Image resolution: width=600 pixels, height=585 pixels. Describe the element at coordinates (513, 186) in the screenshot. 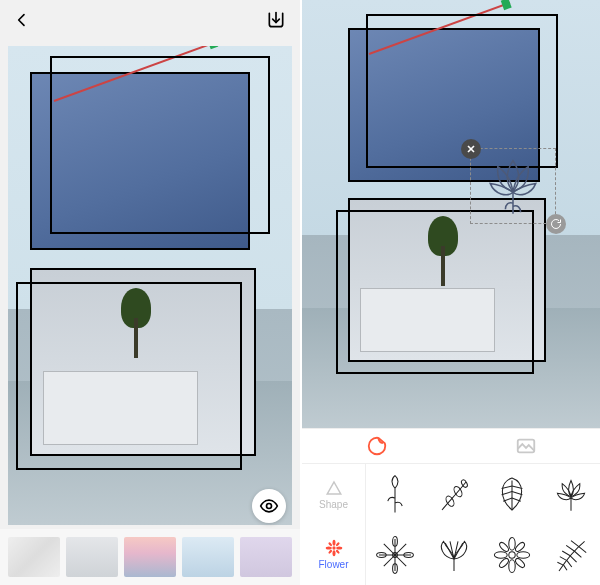

I see `sticker-selection-box` at that location.